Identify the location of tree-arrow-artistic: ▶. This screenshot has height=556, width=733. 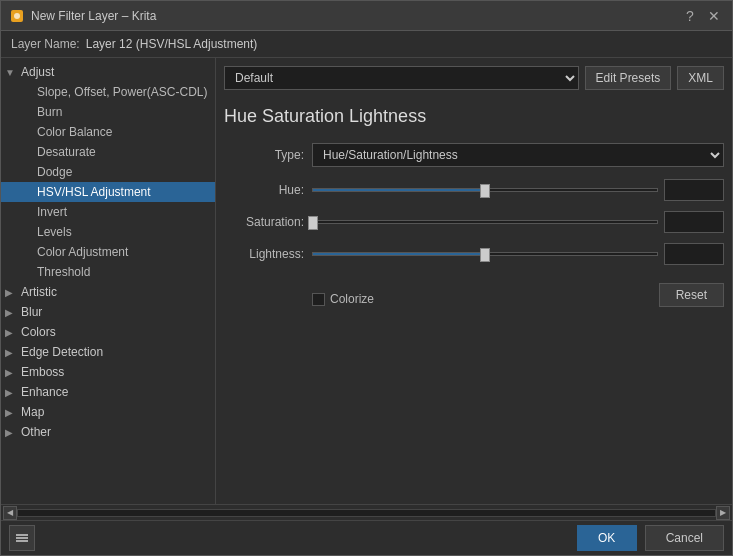
(13, 292).